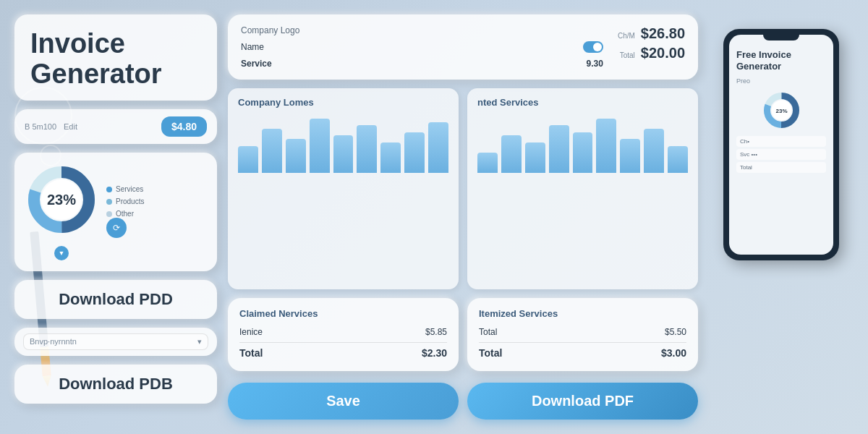 The width and height of the screenshot is (868, 434). What do you see at coordinates (109, 190) in the screenshot?
I see `legend-dot-services` at bounding box center [109, 190].